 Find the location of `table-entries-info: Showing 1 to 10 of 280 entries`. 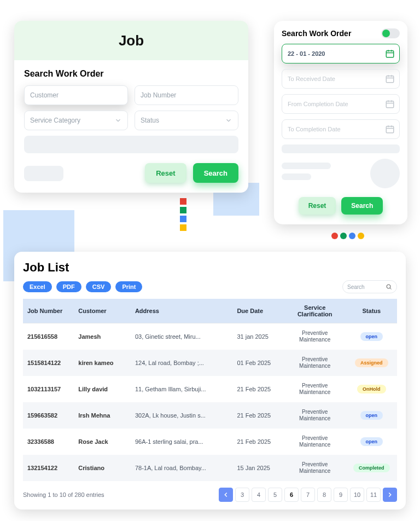

table-entries-info: Showing 1 to 10 of 280 entries is located at coordinates (63, 495).